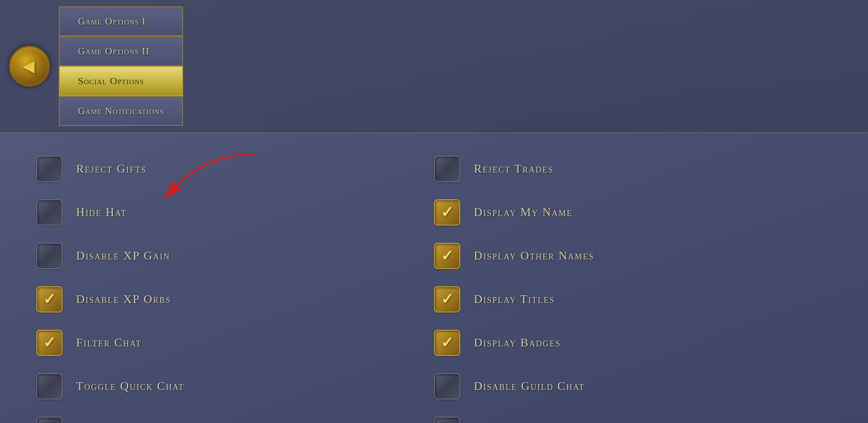 The width and height of the screenshot is (868, 423). I want to click on option-row-show-emotes-on-hud: Show Emotes on HUD, so click(633, 420).